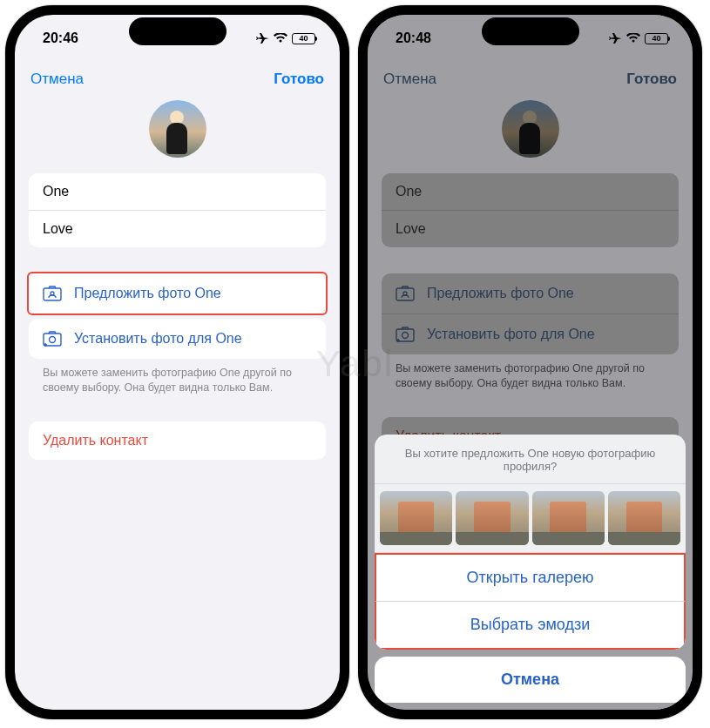  I want to click on camera-plus-icon, so click(52, 339).